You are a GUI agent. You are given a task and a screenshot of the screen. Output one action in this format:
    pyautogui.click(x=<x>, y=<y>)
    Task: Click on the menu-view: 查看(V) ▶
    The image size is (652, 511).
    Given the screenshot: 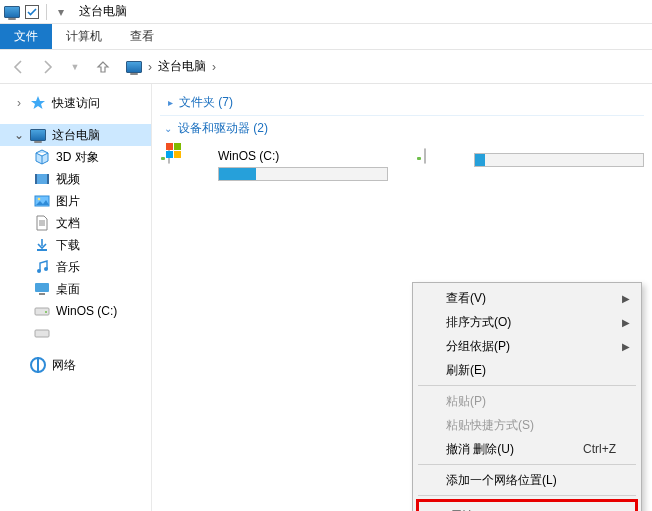 What is the action you would take?
    pyautogui.click(x=527, y=298)
    